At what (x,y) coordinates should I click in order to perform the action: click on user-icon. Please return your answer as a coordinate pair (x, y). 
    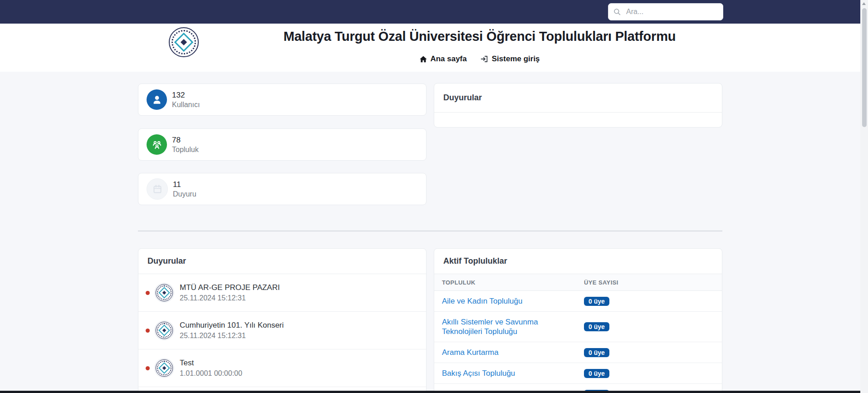
    Looking at the image, I should click on (157, 100).